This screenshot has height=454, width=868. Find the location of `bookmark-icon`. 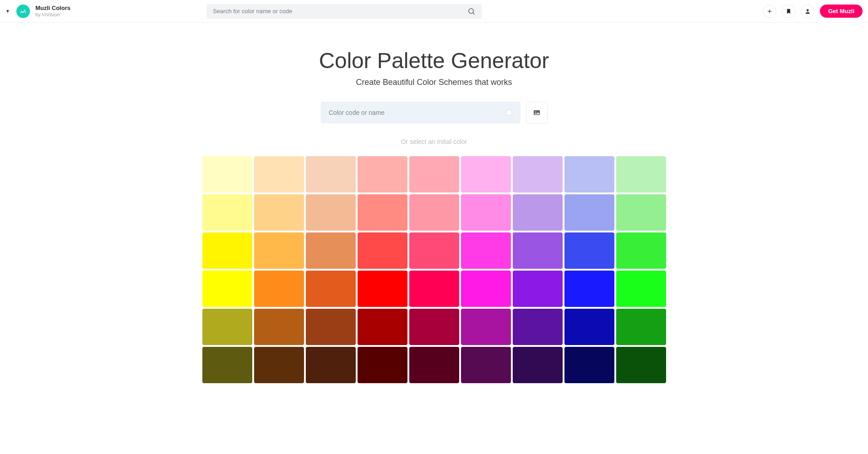

bookmark-icon is located at coordinates (789, 11).